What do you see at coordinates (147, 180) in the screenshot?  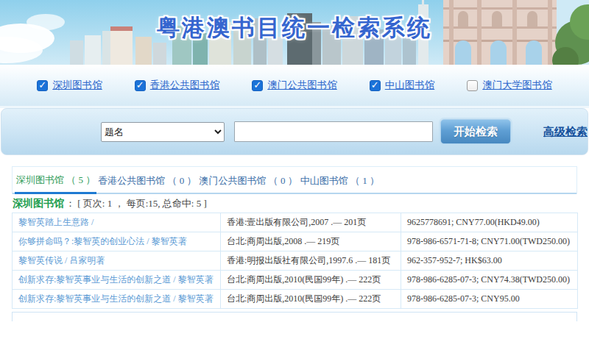 I see `tab-hongkong-public-library: 香港公共图书馆 （ 0 ）` at bounding box center [147, 180].